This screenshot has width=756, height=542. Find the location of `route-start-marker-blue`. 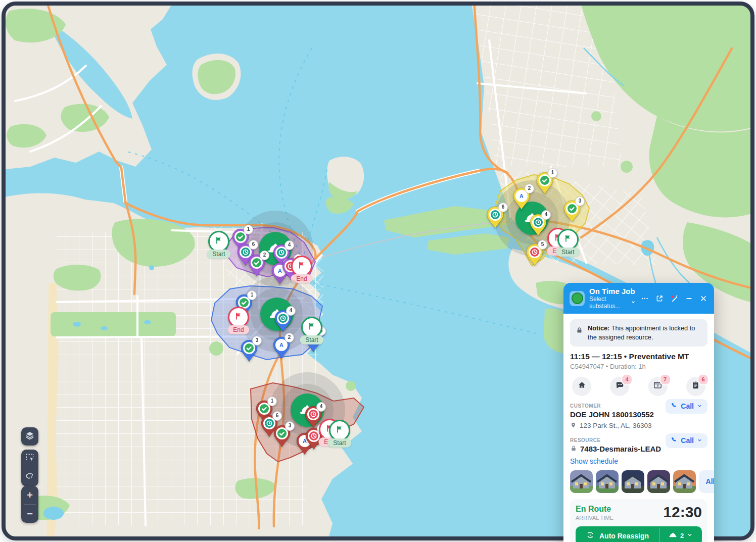

route-start-marker-blue is located at coordinates (312, 327).